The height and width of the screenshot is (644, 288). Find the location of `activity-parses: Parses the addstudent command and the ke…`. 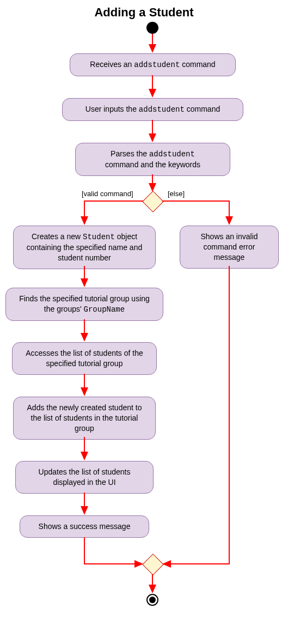

activity-parses: Parses the addstudent command and the ke… is located at coordinates (152, 159).